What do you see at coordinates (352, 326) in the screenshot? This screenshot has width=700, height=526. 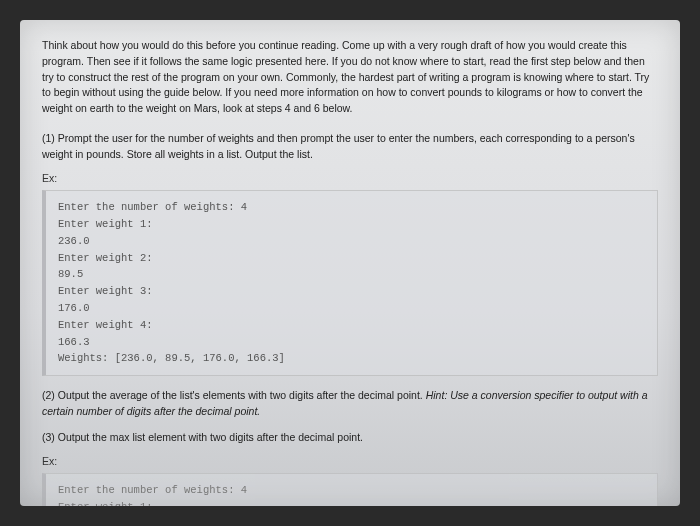 I see `code-line: Enter weight 4:` at bounding box center [352, 326].